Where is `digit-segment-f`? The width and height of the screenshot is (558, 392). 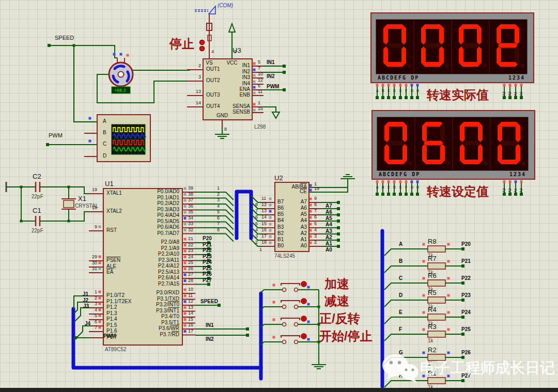
digit-segment-f is located at coordinates (425, 133).